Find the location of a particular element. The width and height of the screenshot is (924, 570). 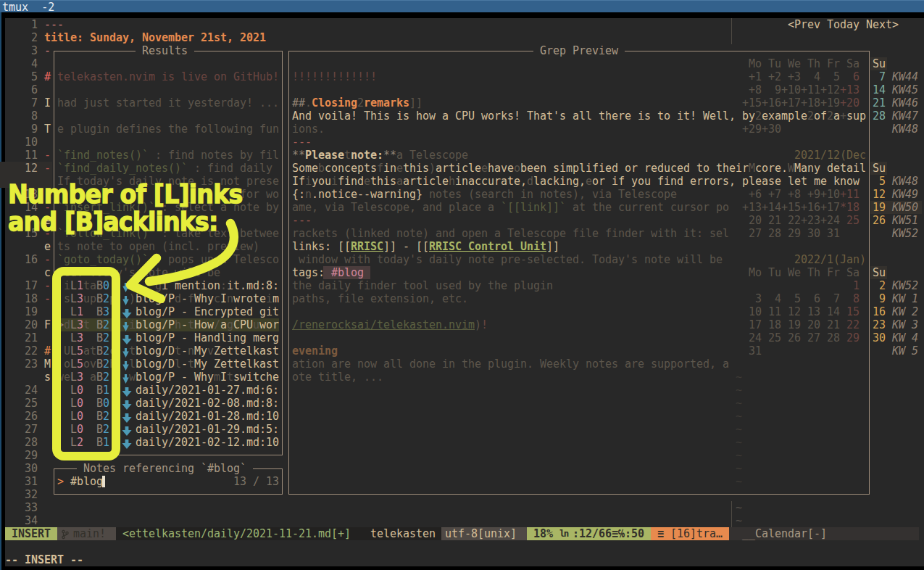

line-number: 23 is located at coordinates (28, 364).